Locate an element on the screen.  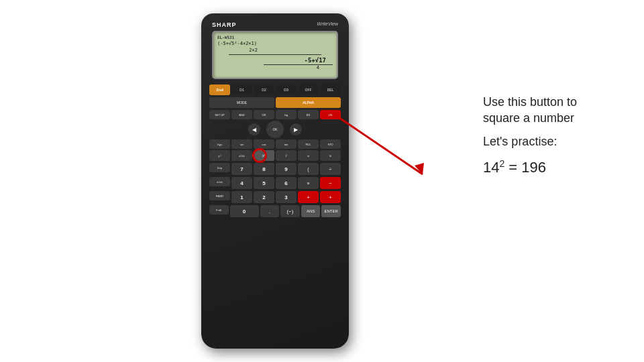
btn-num0: 0 is located at coordinates (244, 211).